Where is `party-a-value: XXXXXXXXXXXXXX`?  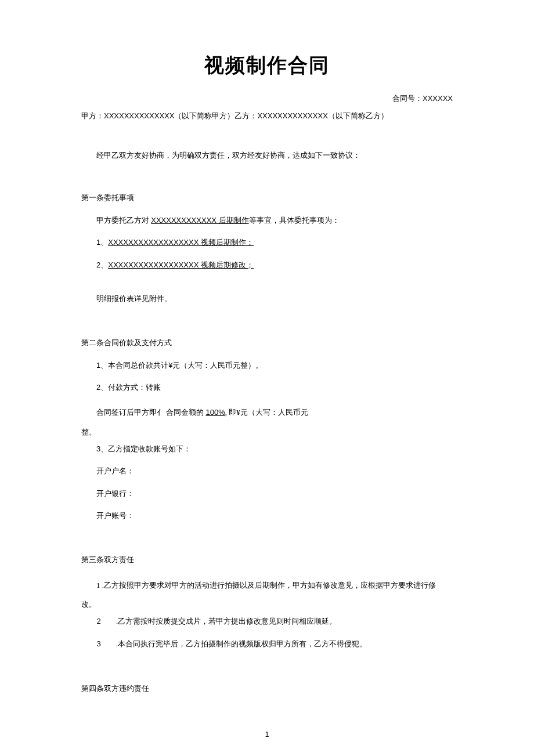 party-a-value: XXXXXXXXXXXXXX is located at coordinates (139, 116).